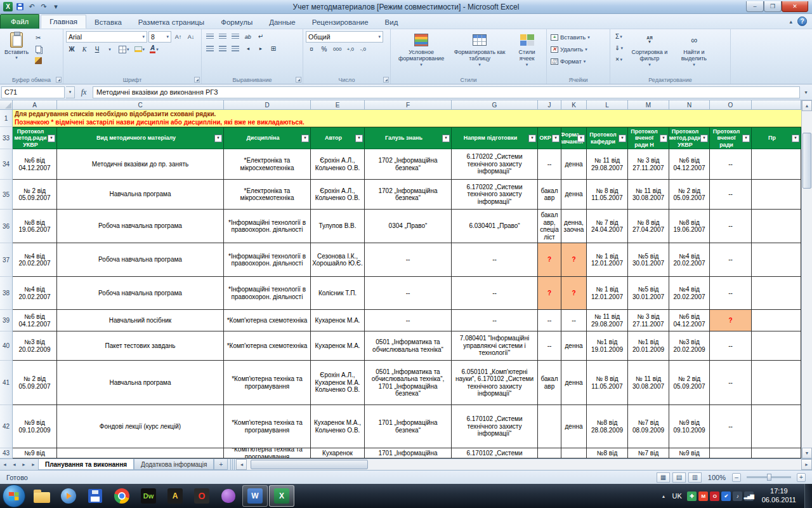 The height and width of the screenshot is (508, 812). I want to click on name-box: C71, so click(33, 93).